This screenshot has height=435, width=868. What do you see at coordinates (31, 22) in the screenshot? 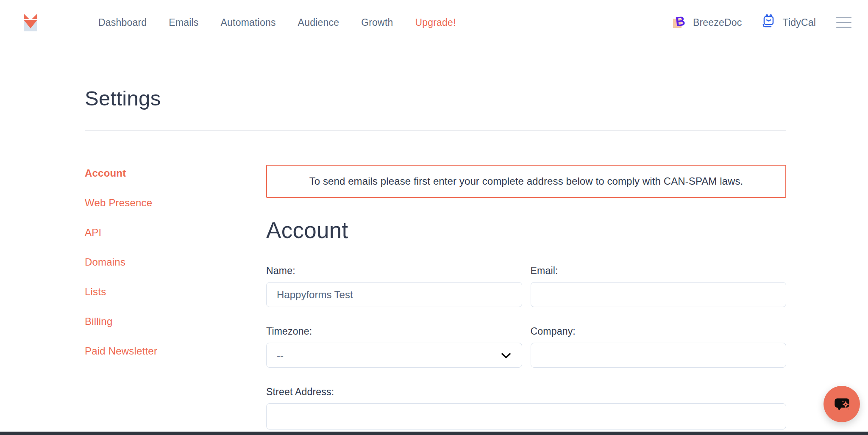
I see `sendfox-logo-icon` at bounding box center [31, 22].